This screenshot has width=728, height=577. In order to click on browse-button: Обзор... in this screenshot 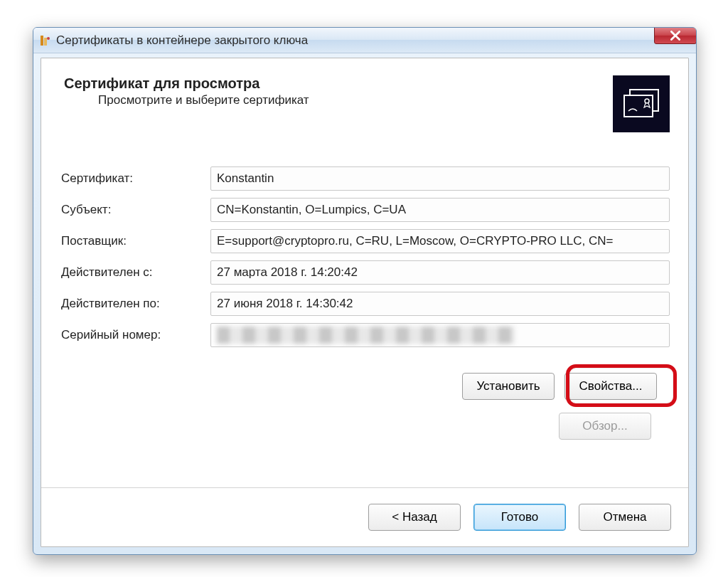, I will do `click(605, 426)`.